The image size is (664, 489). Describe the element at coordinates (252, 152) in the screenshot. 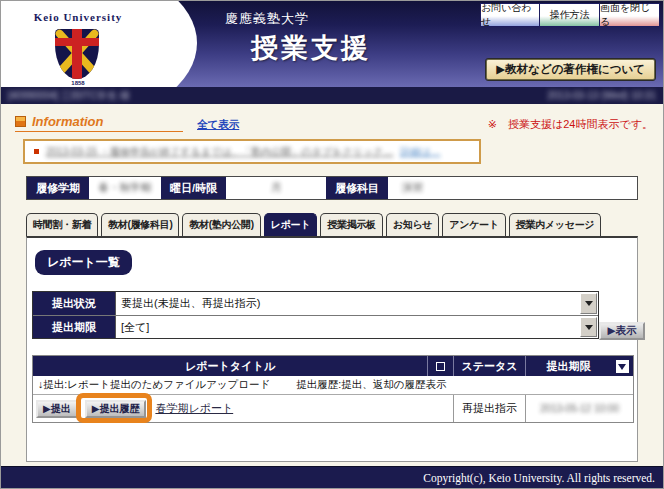

I see `information-item-box: 2013-03-15 ・履修申告が終了するまでは、「塾内公開」のタブをクリック……` at that location.